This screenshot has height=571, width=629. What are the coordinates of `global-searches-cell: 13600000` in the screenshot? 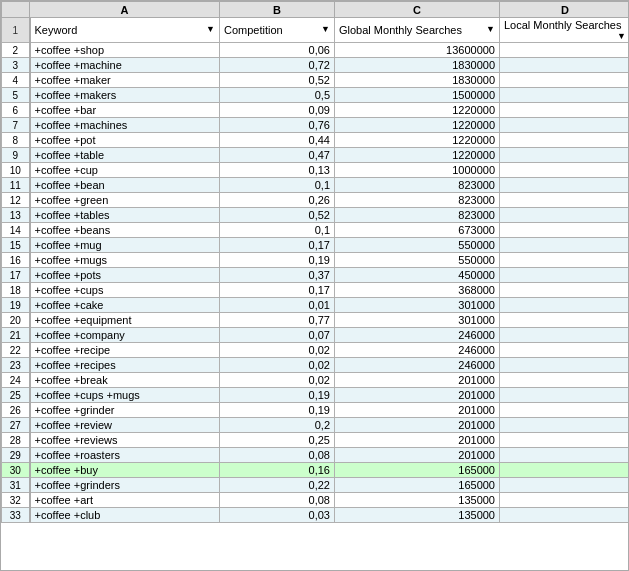 It's located at (418, 50).